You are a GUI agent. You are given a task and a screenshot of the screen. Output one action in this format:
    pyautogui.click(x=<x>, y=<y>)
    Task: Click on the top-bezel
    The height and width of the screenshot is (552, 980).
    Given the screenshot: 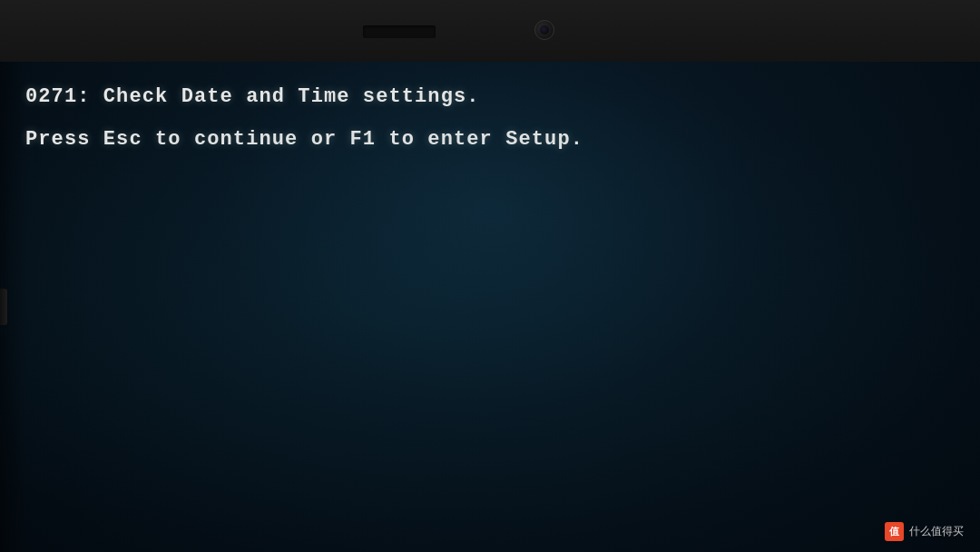 What is the action you would take?
    pyautogui.click(x=490, y=31)
    